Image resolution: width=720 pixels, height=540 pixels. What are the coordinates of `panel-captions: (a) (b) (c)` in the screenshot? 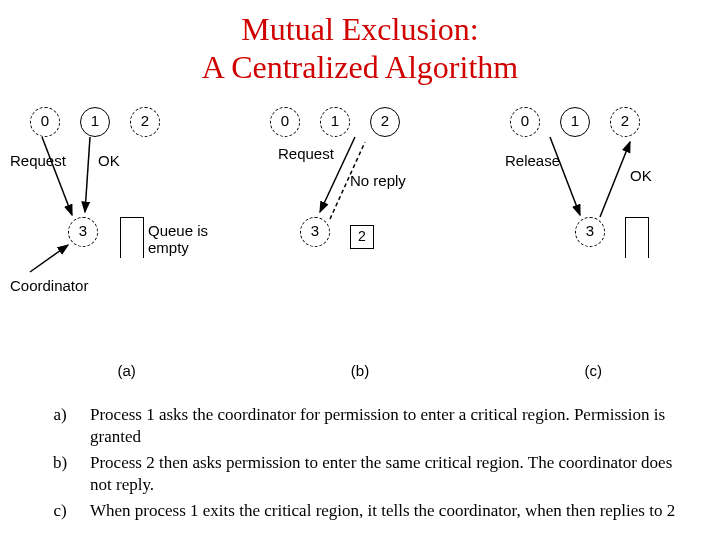 It's located at (360, 370).